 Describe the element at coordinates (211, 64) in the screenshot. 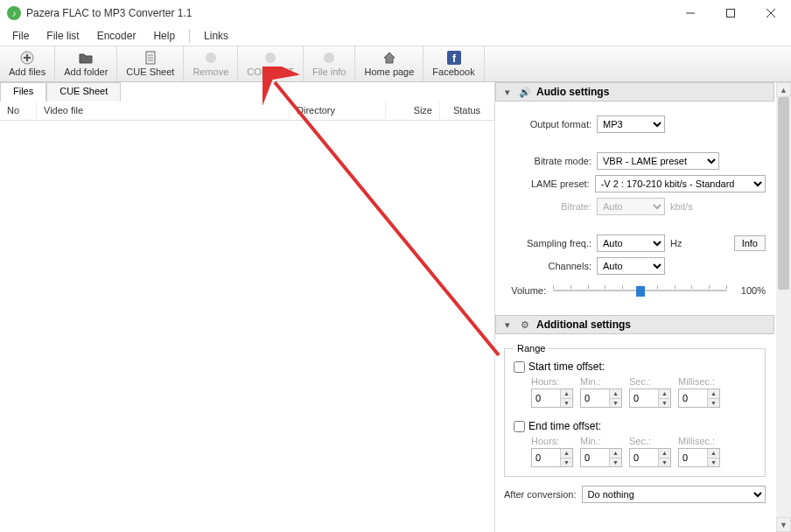

I see `remove-button: Remove` at that location.